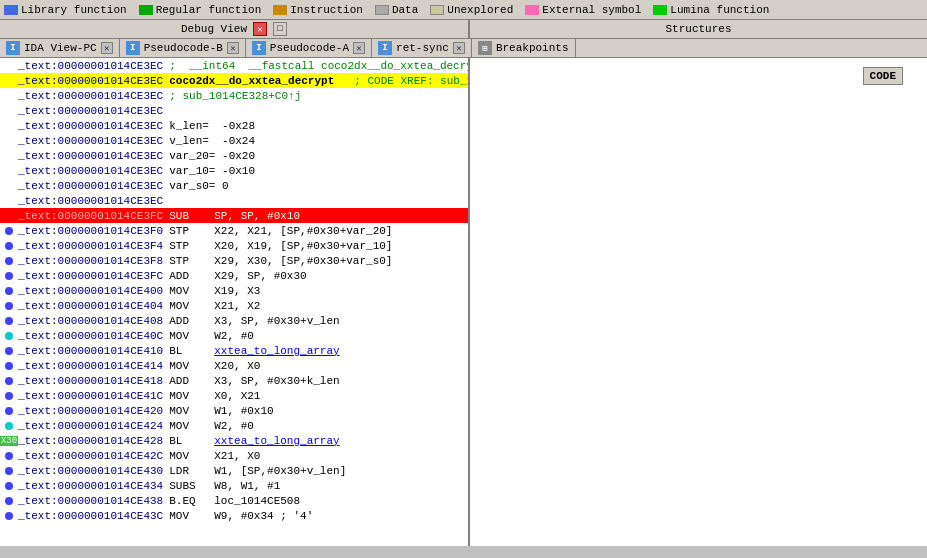 Image resolution: width=927 pixels, height=558 pixels. Describe the element at coordinates (234, 246) in the screenshot. I see `code-line-stp2: _text:00000001014CE3F4 STP X20, X19, [SP…` at that location.